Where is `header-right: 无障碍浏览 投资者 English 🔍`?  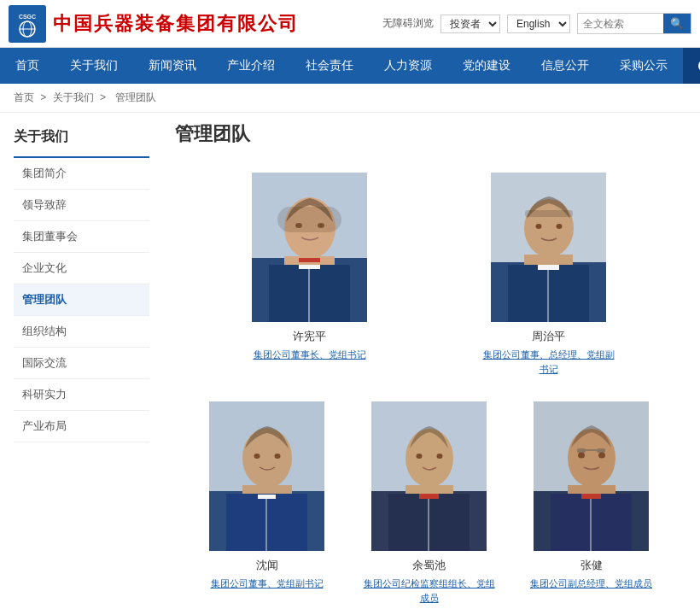
header-right: 无障碍浏览 投资者 English 🔍 is located at coordinates (537, 24).